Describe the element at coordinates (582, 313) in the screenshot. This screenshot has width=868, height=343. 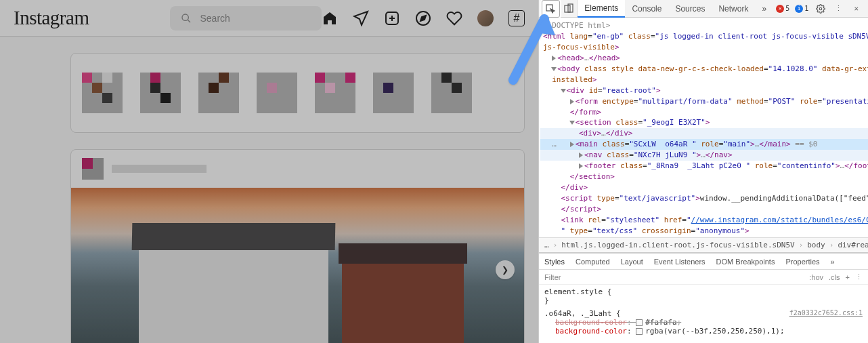
I see `css-selector: .o64aR, ._3Laht {` at that location.